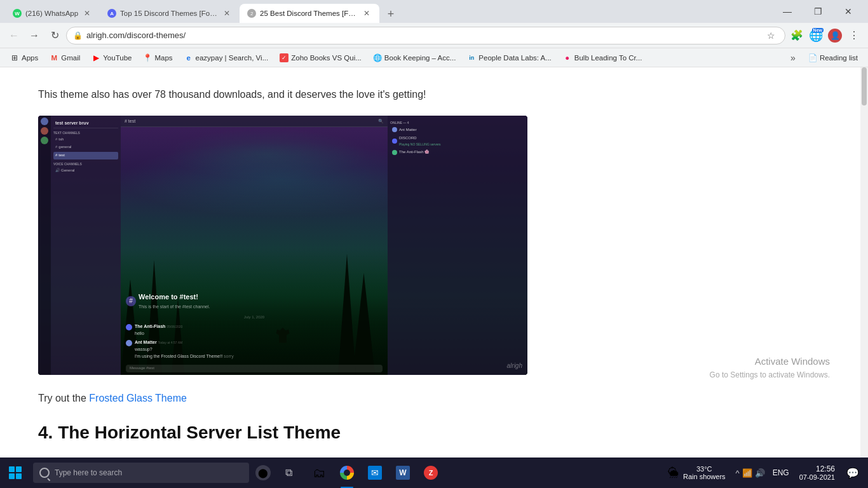 This screenshot has width=868, height=488. Describe the element at coordinates (509, 58) in the screenshot. I see `bookmark-peopledata: in People Data Labs: A...` at that location.